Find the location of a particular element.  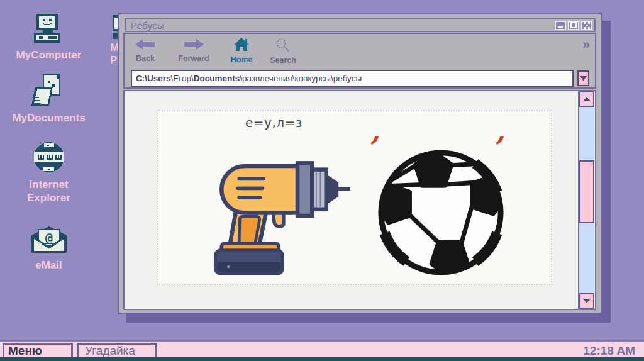

taskbar: Меню Угадайка 12:18 AM is located at coordinates (322, 348).